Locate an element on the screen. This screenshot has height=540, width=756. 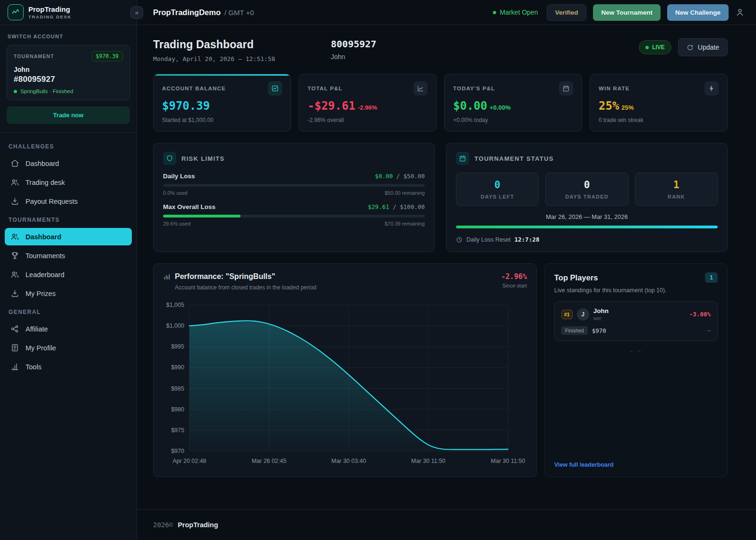
bolt-icon is located at coordinates (712, 88).